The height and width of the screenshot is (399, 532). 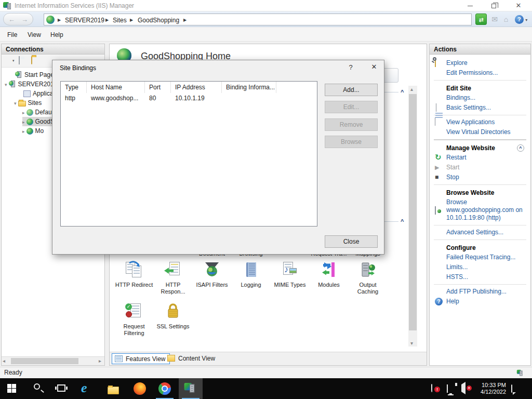 What do you see at coordinates (38, 389) in the screenshot?
I see `taskbar-search-button` at bounding box center [38, 389].